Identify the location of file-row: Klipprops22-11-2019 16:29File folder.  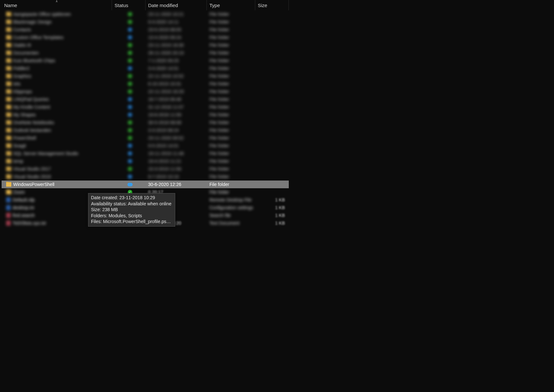
(145, 92).